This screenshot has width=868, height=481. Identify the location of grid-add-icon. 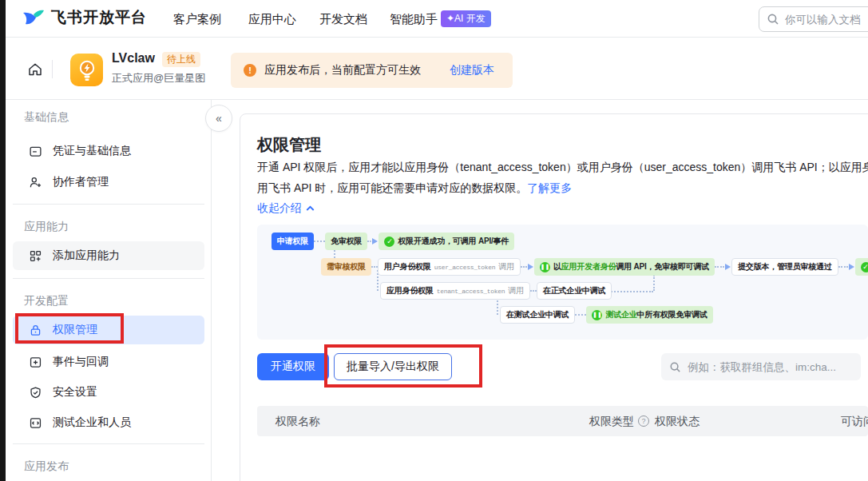
(35, 256).